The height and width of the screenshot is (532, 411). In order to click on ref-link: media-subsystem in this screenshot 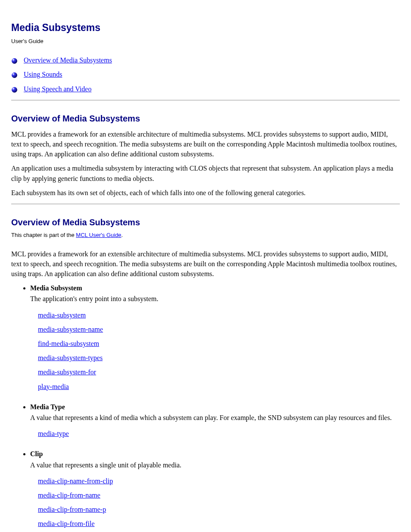, I will do `click(219, 315)`.